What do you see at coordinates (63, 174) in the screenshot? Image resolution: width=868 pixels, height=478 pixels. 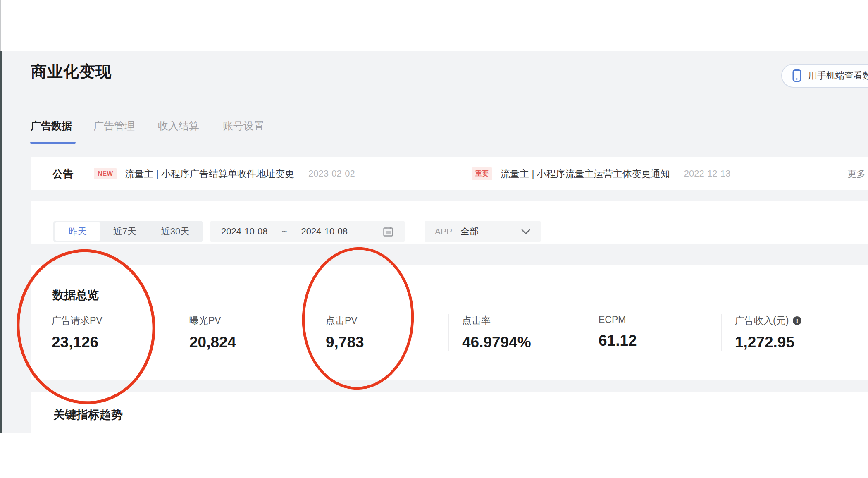 I see `announcement-section-label: 公告` at bounding box center [63, 174].